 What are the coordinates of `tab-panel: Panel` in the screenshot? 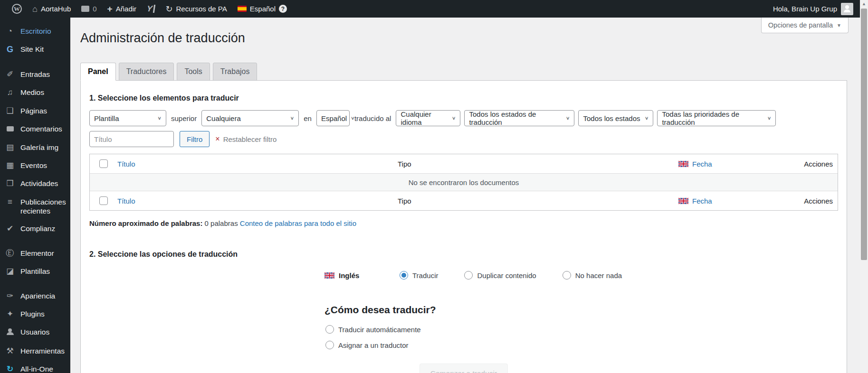 It's located at (98, 72).